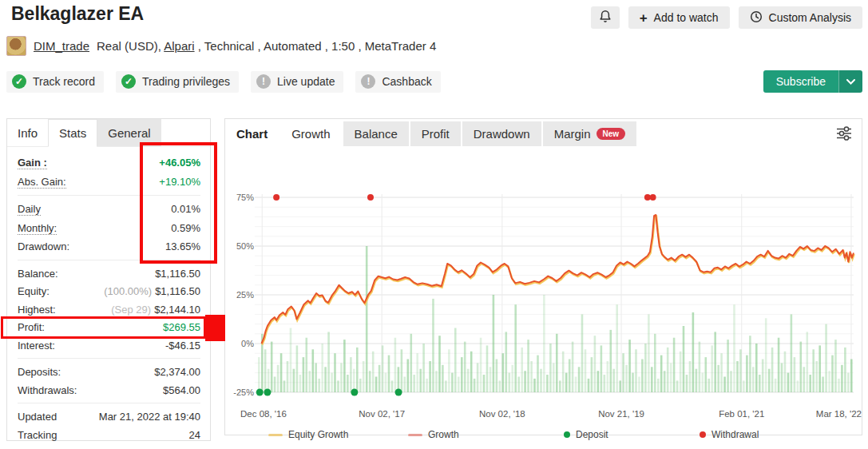 This screenshot has width=868, height=449. What do you see at coordinates (621, 414) in the screenshot?
I see `x-axis-tick: Nov 21, '19` at bounding box center [621, 414].